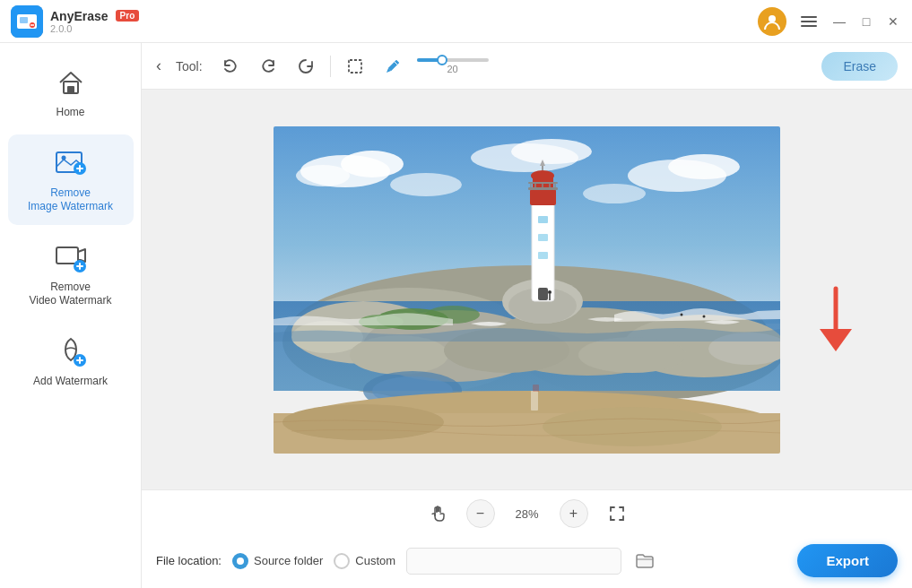 The height and width of the screenshot is (588, 912). What do you see at coordinates (268, 66) in the screenshot?
I see `redo-button` at bounding box center [268, 66].